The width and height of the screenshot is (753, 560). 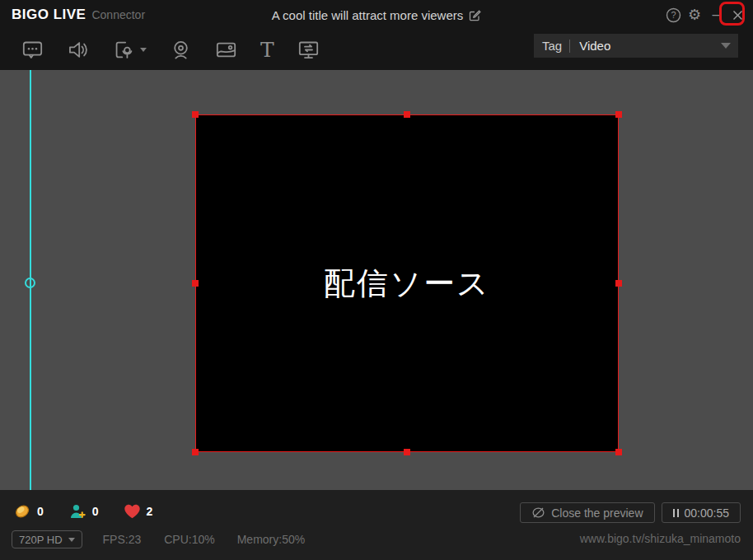 I want to click on mobile-audio-icon, so click(x=129, y=49).